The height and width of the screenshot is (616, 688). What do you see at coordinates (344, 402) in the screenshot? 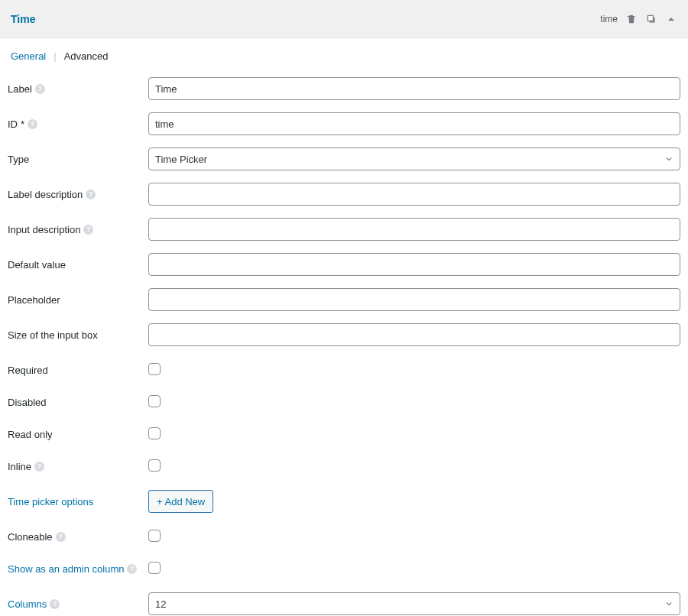
I see `row-disabled: Disabled` at bounding box center [344, 402].